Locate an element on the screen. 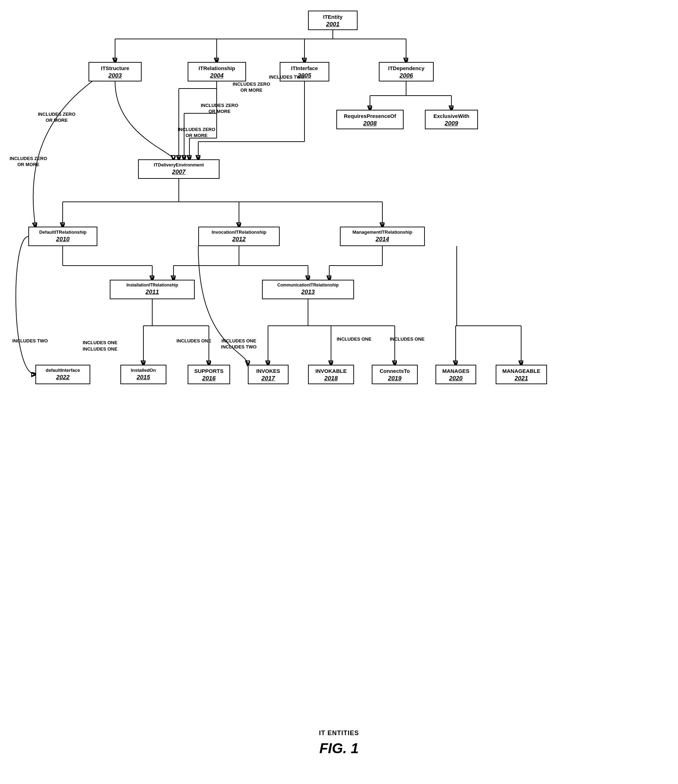 This screenshot has width=678, height=784. label-includes-one-2: INCLUDES ONE is located at coordinates (100, 349).